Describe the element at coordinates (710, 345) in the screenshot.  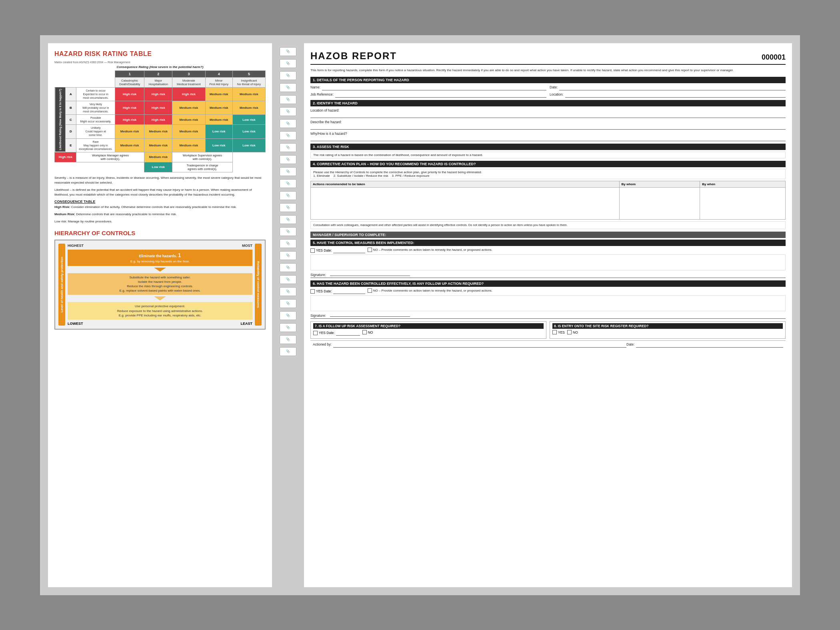
I see `date-bottom-input` at that location.